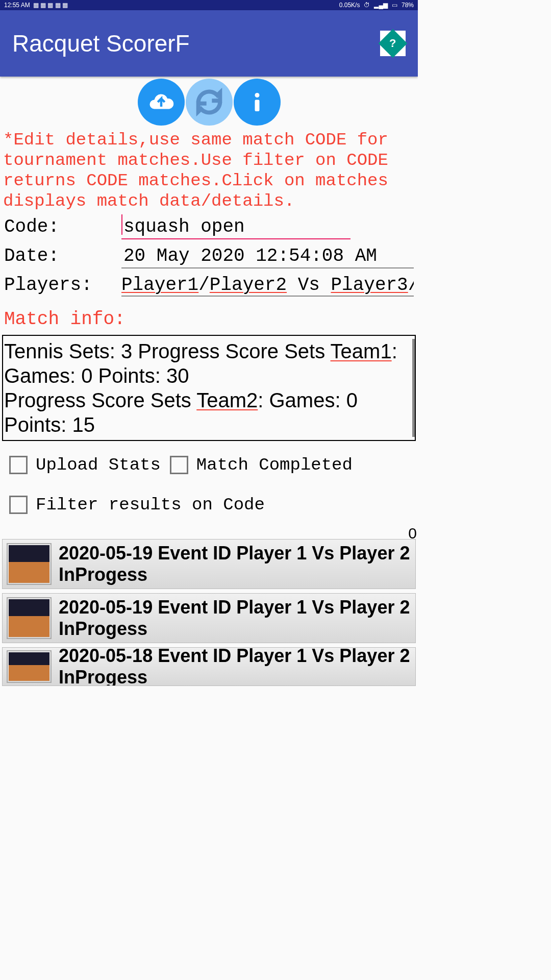 The height and width of the screenshot is (980, 551). Describe the element at coordinates (350, 5) in the screenshot. I see `status-net: 0.05K/s` at that location.